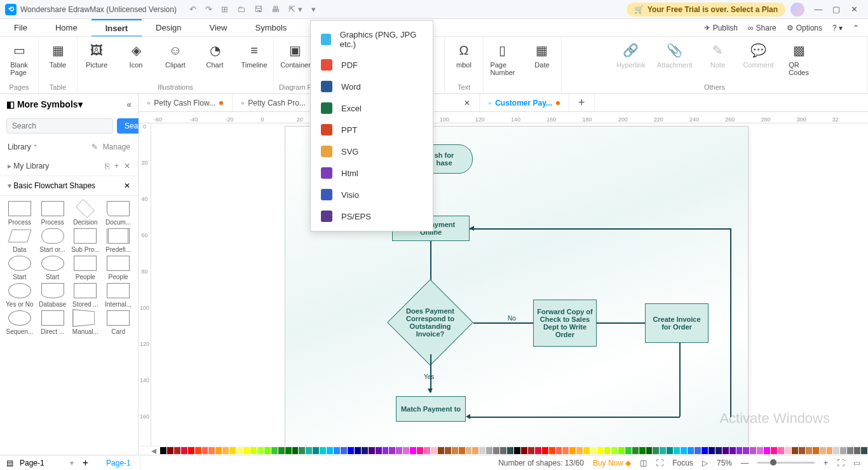 The width and height of the screenshot is (868, 470). Describe the element at coordinates (797, 10) in the screenshot. I see `user-avatar` at that location.